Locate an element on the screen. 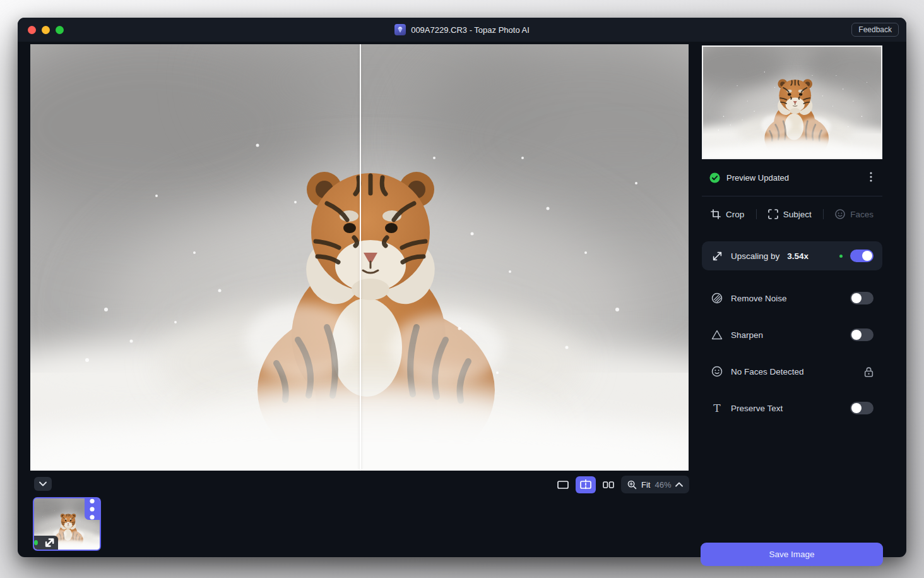  preserve-text-label: Preserve Text is located at coordinates (757, 408).